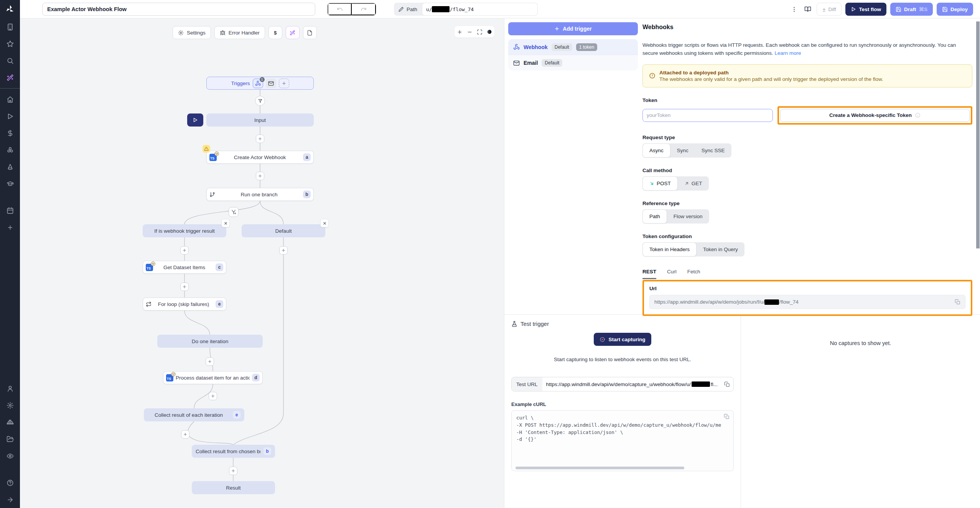  I want to click on fit-view-icon, so click(479, 32).